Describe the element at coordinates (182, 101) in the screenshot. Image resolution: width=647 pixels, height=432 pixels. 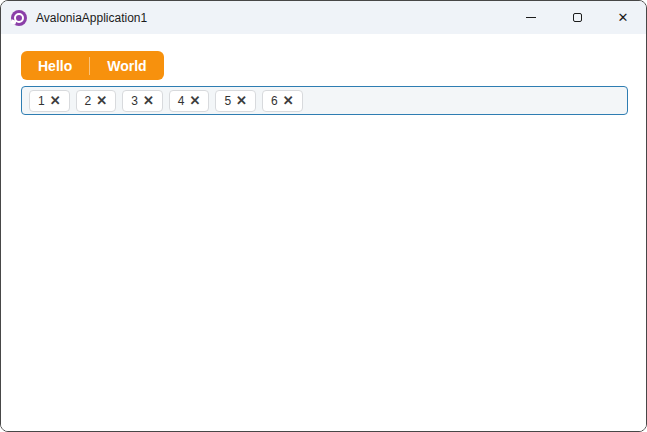
I see `chip-value: 4` at that location.